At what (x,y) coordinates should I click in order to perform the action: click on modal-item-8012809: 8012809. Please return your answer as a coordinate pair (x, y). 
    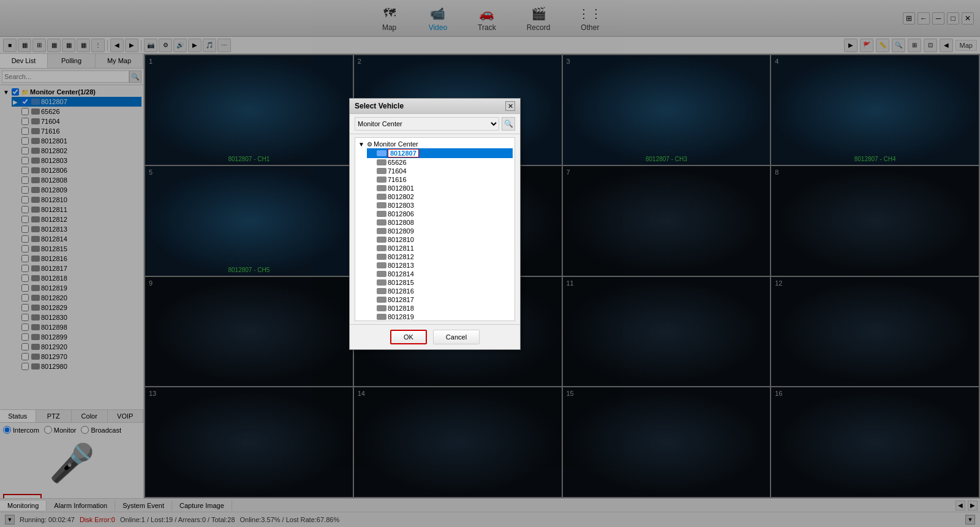
    Looking at the image, I should click on (440, 231).